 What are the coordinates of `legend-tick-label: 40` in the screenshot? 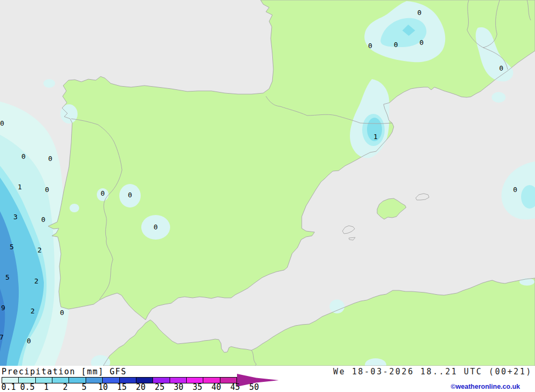 It's located at (216, 387).